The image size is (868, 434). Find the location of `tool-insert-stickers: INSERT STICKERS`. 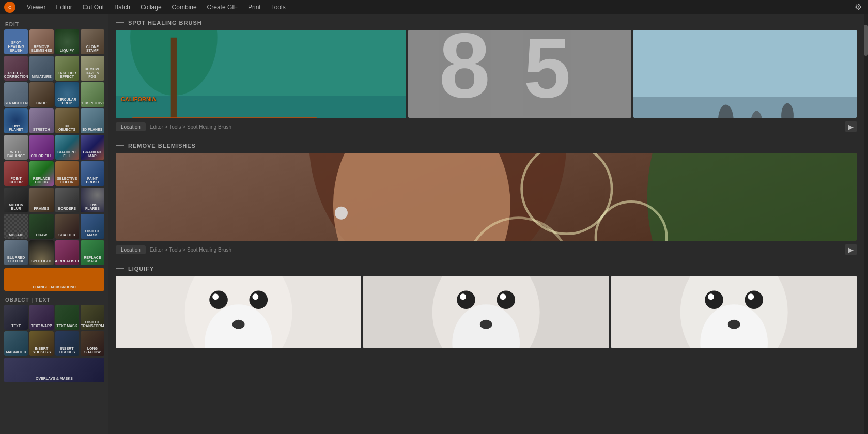

tool-insert-stickers: INSERT STICKERS is located at coordinates (41, 344).